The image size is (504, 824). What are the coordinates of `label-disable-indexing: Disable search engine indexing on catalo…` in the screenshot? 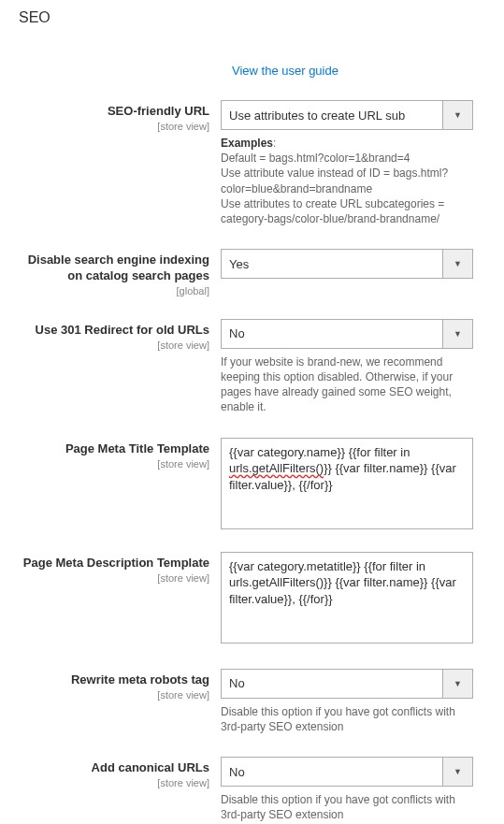 It's located at (114, 268).